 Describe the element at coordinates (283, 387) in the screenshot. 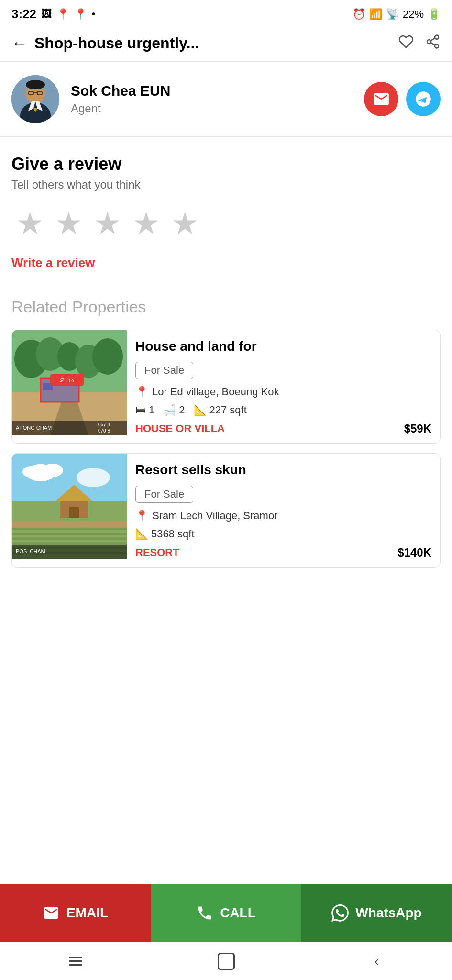

I see `property-details-1: House and land for For Sale 📍 Lor Ed vil…` at that location.